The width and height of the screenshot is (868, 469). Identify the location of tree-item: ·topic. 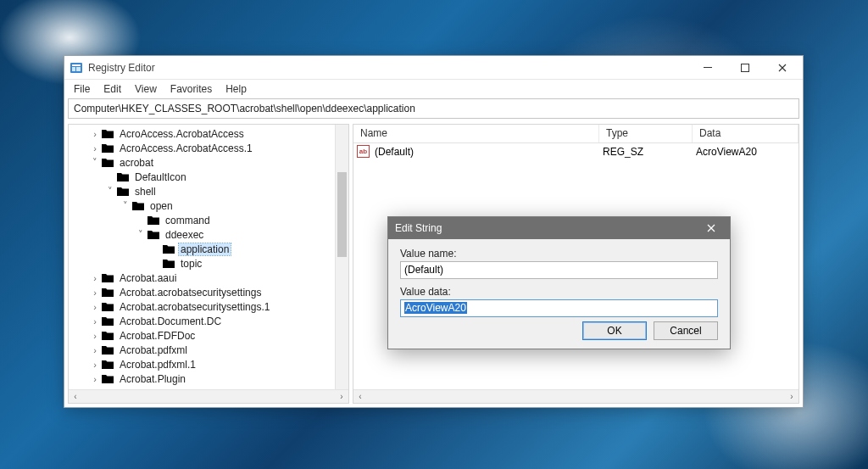
(211, 263).